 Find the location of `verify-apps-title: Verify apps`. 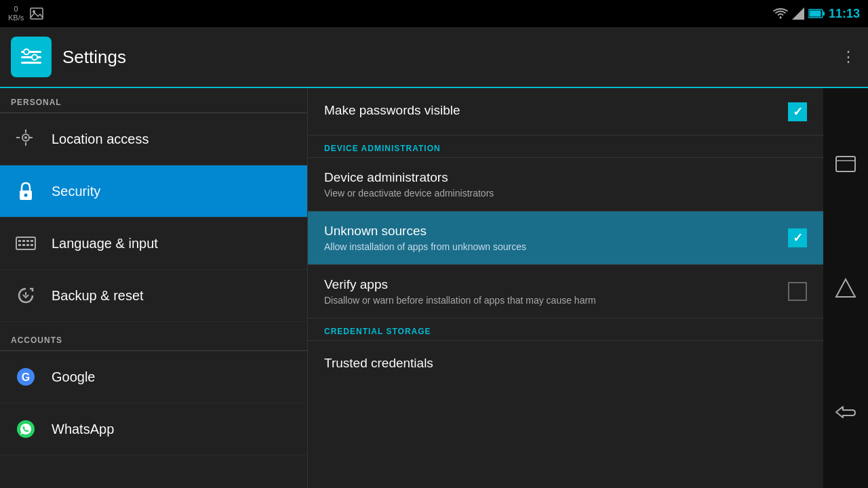

verify-apps-title: Verify apps is located at coordinates (556, 285).